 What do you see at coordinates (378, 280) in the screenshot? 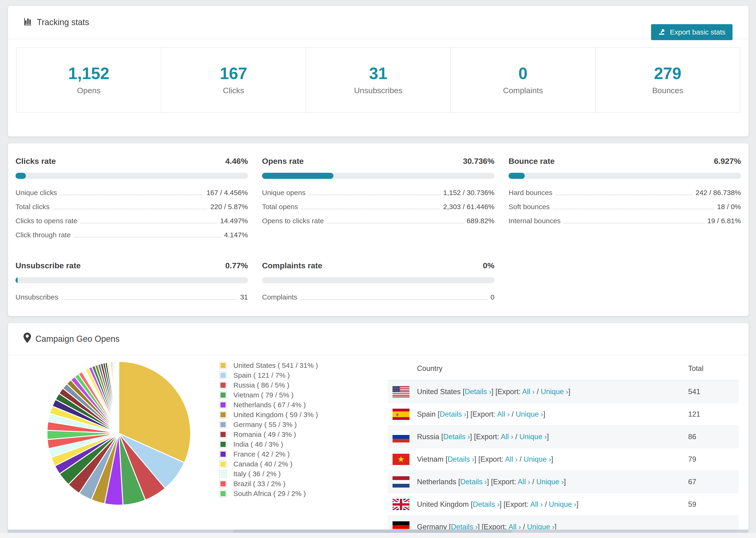
I see `progress-bar` at bounding box center [378, 280].